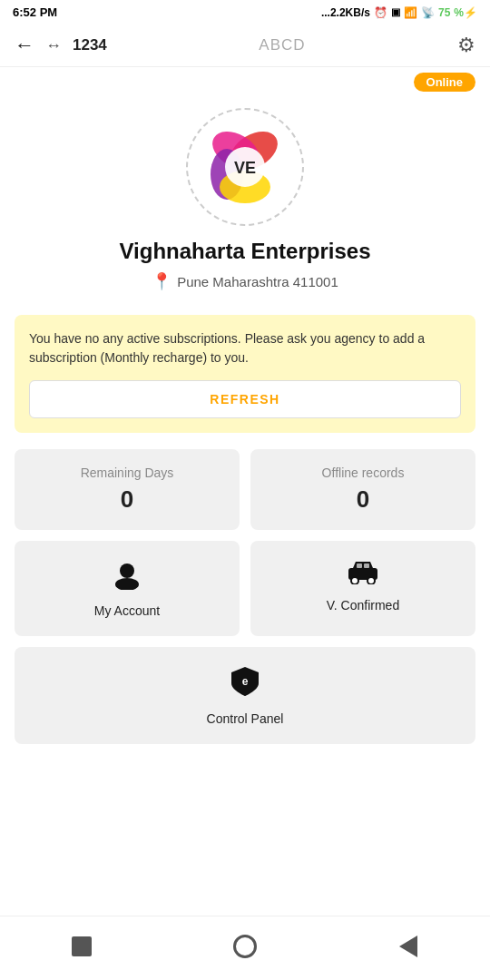 This screenshot has height=980, width=490. What do you see at coordinates (408, 946) in the screenshot?
I see `back-button-nav` at bounding box center [408, 946].